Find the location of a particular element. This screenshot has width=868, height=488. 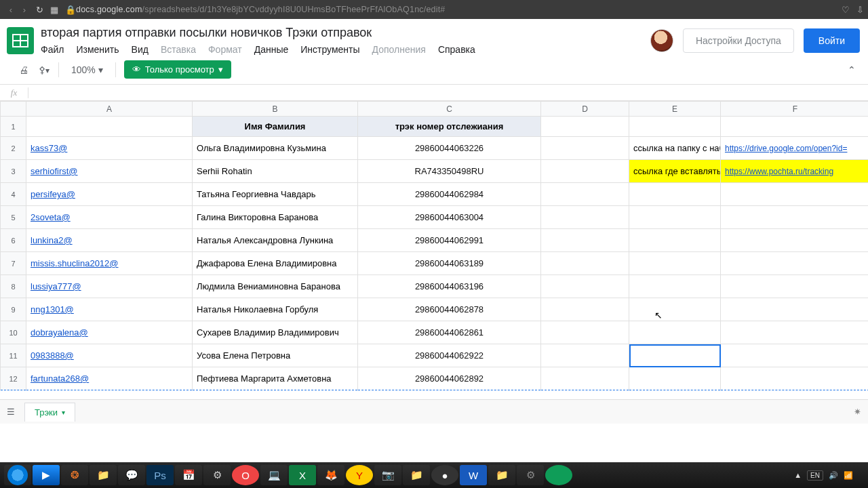

row-header: 3 is located at coordinates (14, 171).